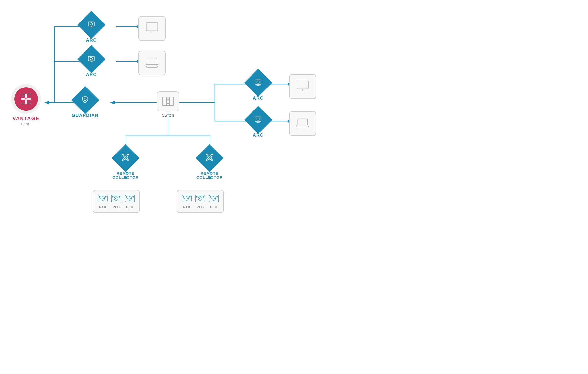 The height and width of the screenshot is (374, 588). I want to click on rtu2-label: RTU, so click(187, 207).